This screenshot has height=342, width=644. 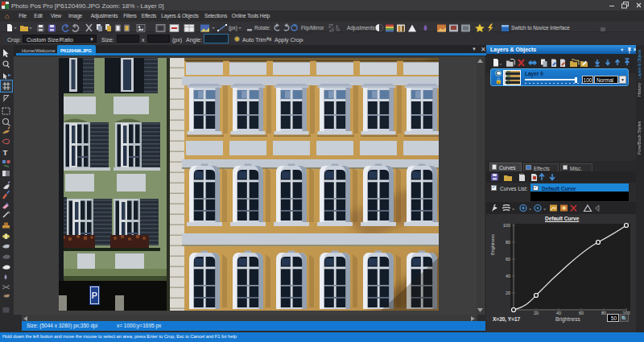 I want to click on svg-text: 100, so click(x=507, y=225).